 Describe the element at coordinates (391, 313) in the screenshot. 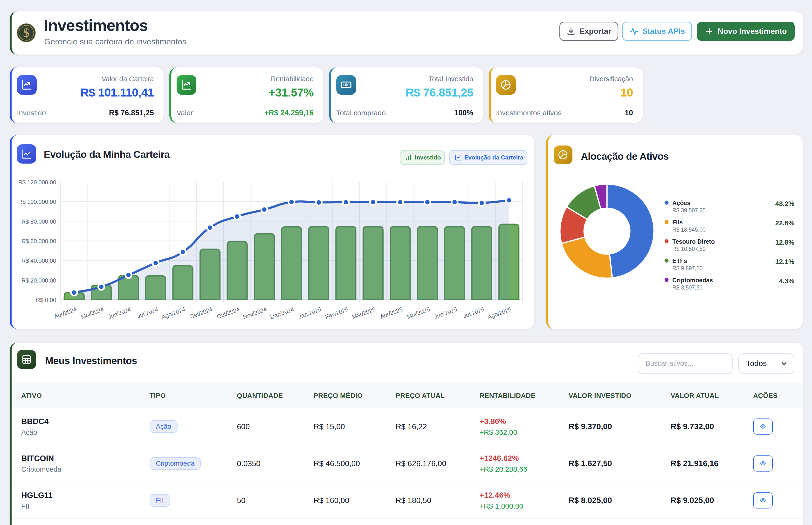

I see `svg-text: Abr/2025` at that location.